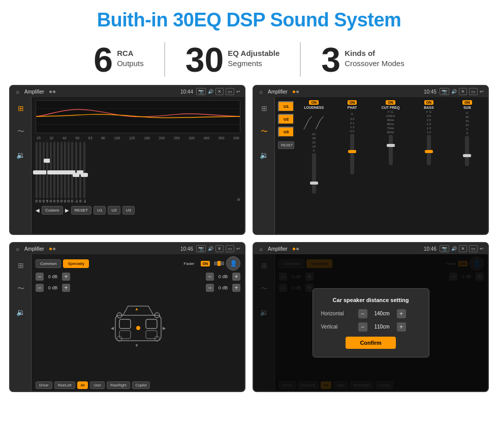  I want to click on wifi-icon-4: ✕, so click(463, 249).